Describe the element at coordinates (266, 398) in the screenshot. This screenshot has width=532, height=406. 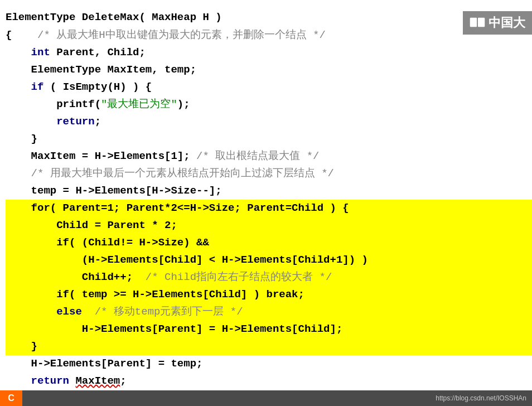
I see `bottom-bar: C https://blog.csdn.net/IOSSHAn` at that location.